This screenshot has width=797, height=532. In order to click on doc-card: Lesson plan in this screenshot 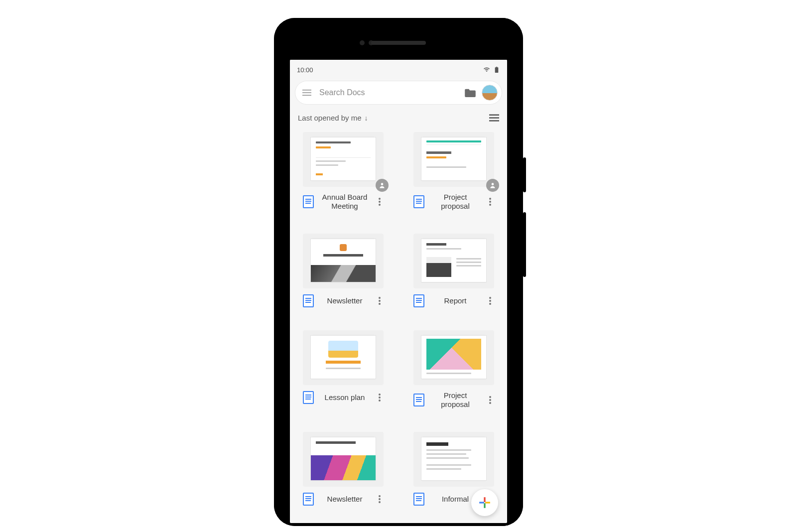, I will do `click(343, 370)`.